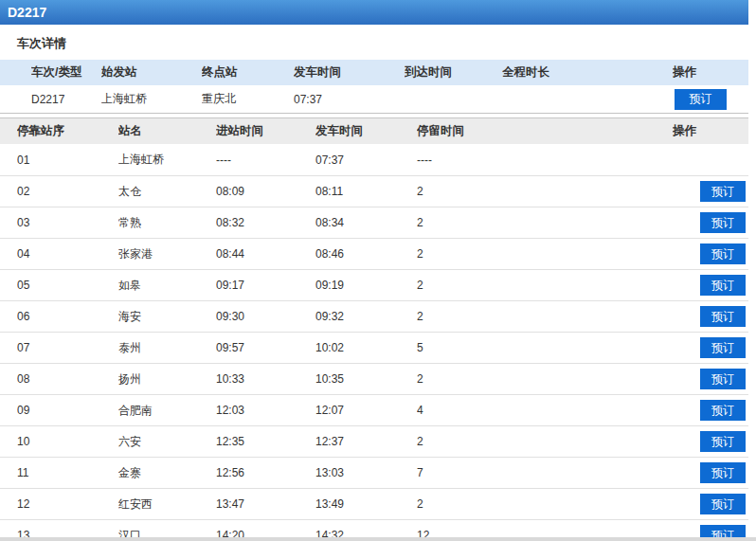 The image size is (756, 541). What do you see at coordinates (349, 72) in the screenshot?
I see `header-departure: 发车时间` at bounding box center [349, 72].